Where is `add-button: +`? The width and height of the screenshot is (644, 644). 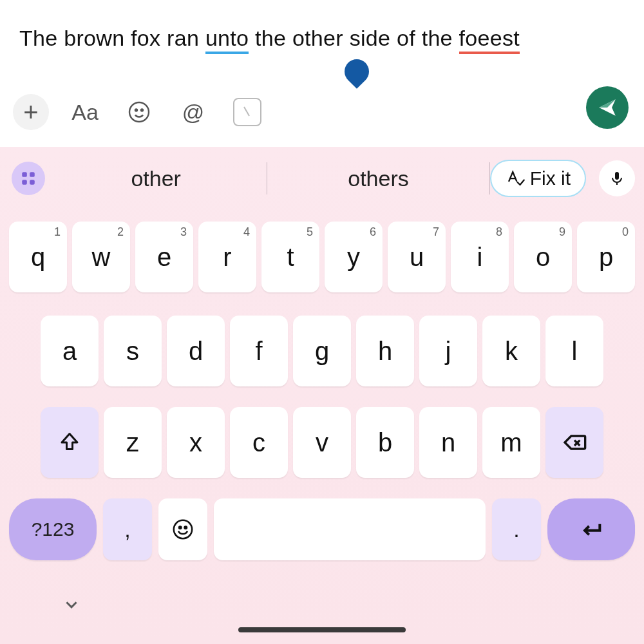 add-button: + is located at coordinates (31, 112).